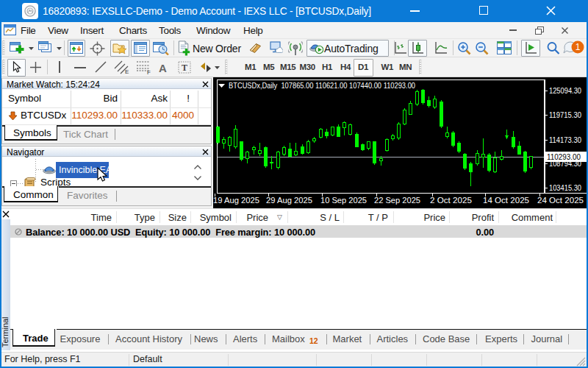 The height and width of the screenshot is (368, 588). Describe the element at coordinates (565, 188) in the screenshot. I see `svg-text: 103415.30` at that location.